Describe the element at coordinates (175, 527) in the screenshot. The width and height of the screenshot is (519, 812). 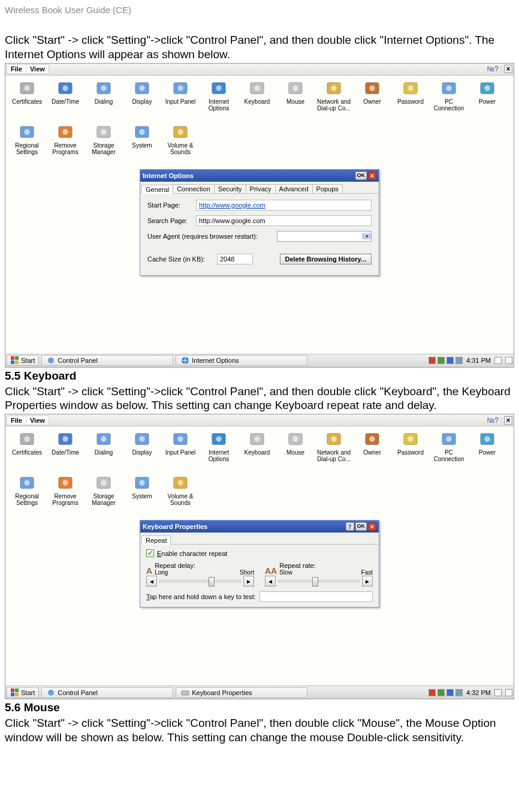
I see `dialog-title: Keyboard Properties` at that location.